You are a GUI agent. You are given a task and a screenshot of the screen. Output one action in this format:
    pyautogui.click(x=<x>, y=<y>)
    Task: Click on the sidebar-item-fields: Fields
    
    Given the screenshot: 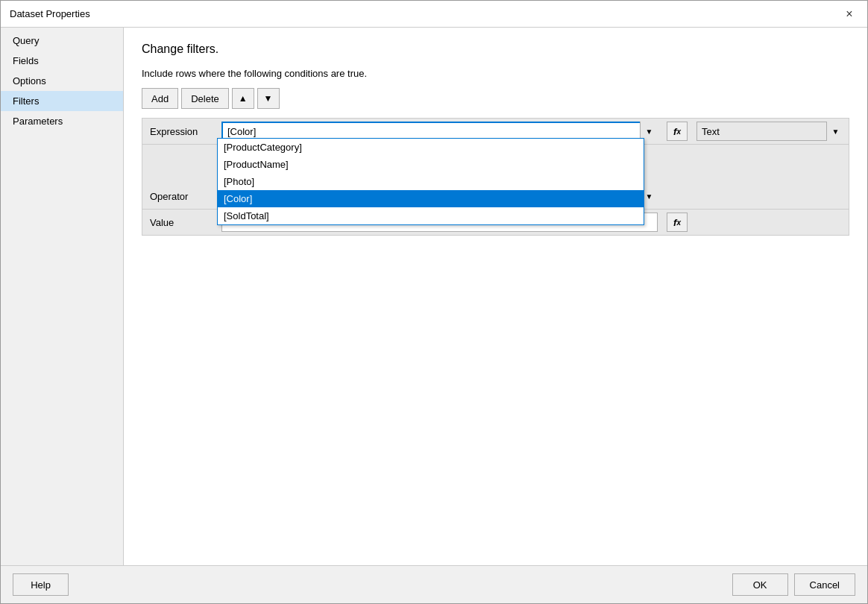 What is the action you would take?
    pyautogui.click(x=62, y=61)
    